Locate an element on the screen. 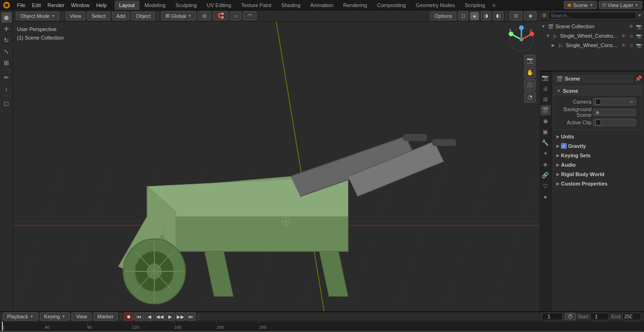 The image size is (644, 332). item-1-visibility-btn: 👁 is located at coordinates (624, 45).